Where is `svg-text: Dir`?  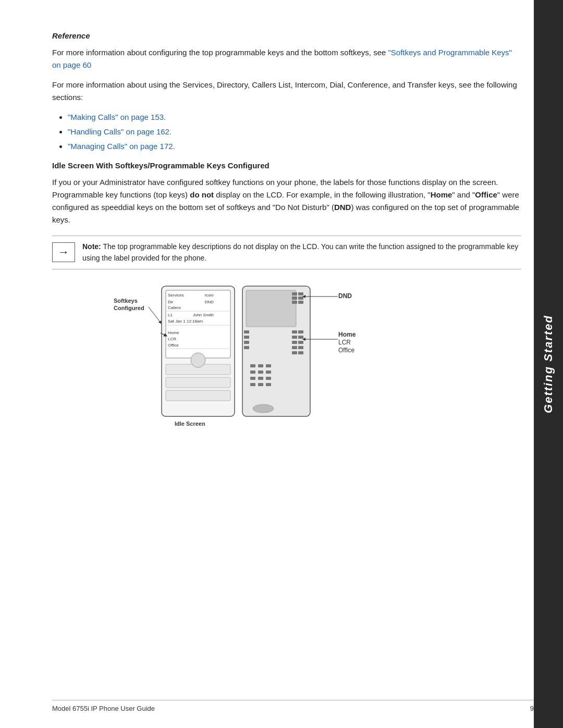
svg-text: Dir is located at coordinates (171, 302).